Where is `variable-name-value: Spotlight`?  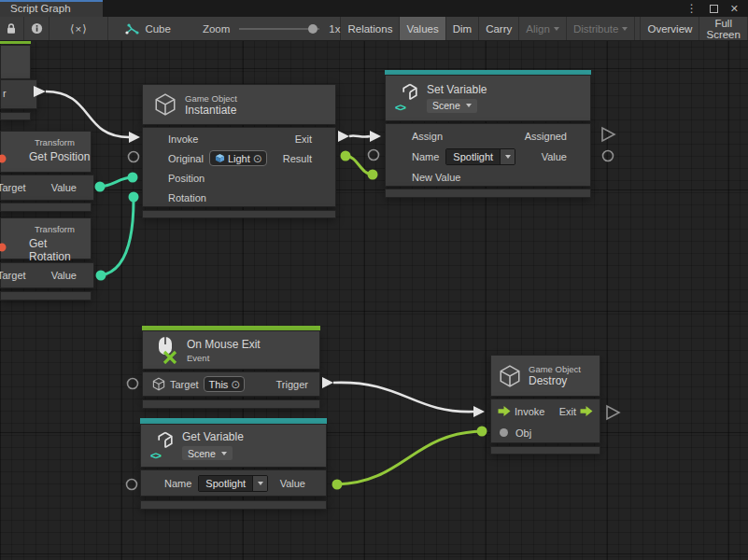 variable-name-value: Spotlight is located at coordinates (226, 483).